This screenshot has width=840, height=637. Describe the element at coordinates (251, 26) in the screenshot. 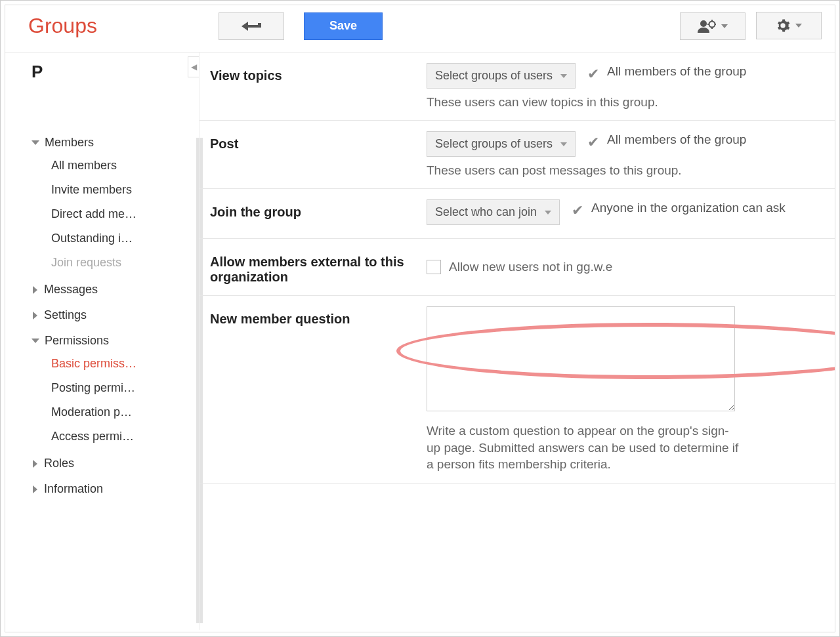

I see `back-button` at that location.